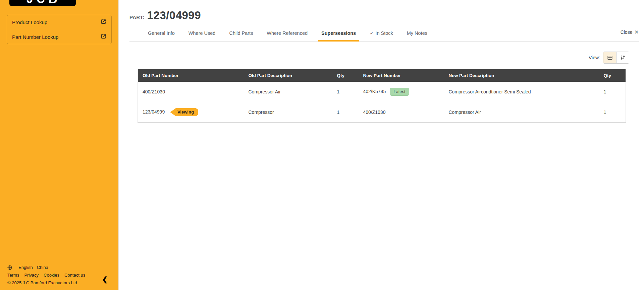  I want to click on view-label: View:, so click(594, 58).